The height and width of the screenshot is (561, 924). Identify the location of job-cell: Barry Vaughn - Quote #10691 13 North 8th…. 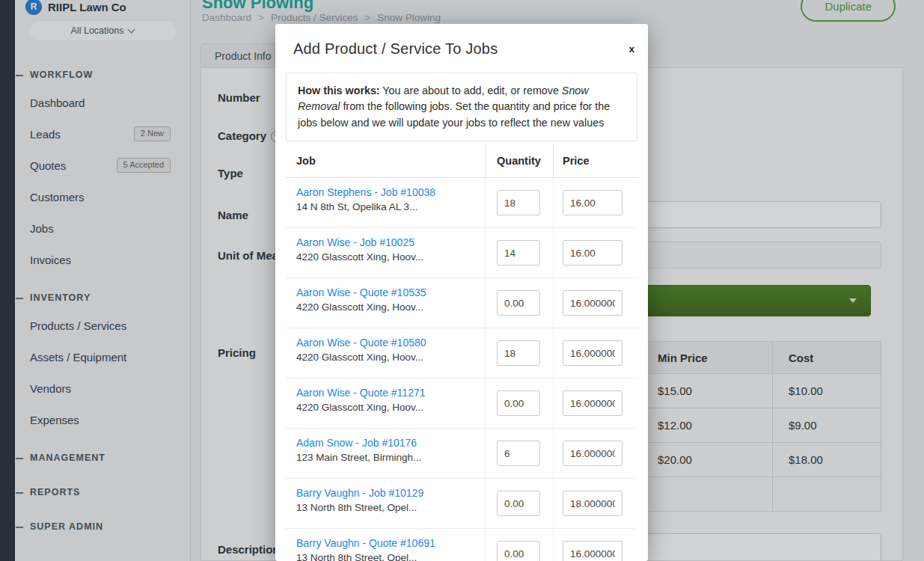
(385, 545).